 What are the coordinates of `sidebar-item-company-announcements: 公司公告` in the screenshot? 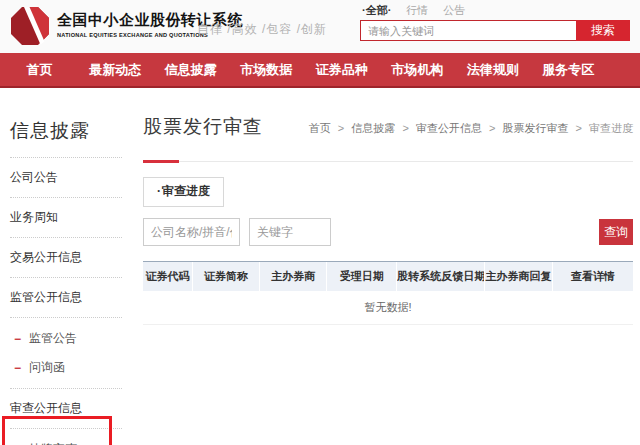 It's located at (70, 178).